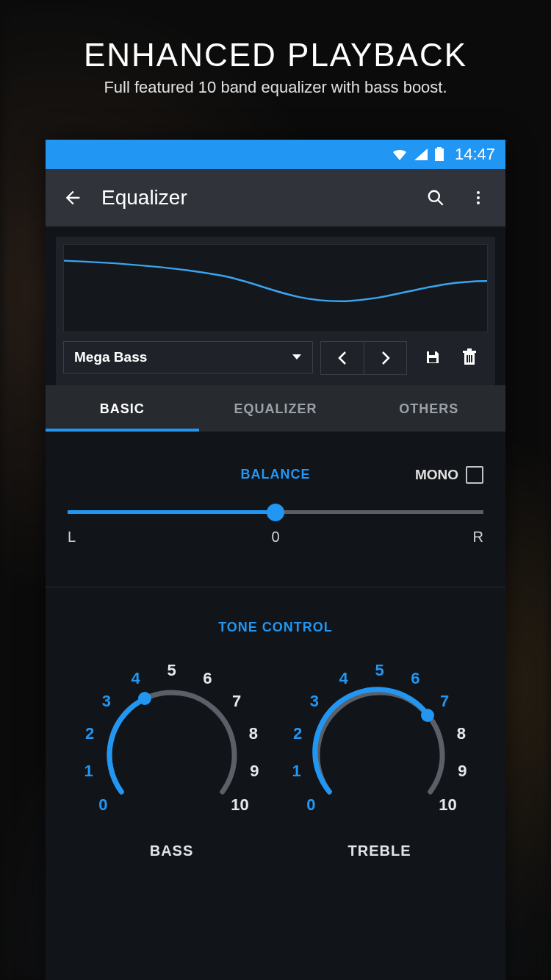 The height and width of the screenshot is (980, 551). Describe the element at coordinates (110, 357) in the screenshot. I see `preset-selected-label: Mega Bass` at that location.